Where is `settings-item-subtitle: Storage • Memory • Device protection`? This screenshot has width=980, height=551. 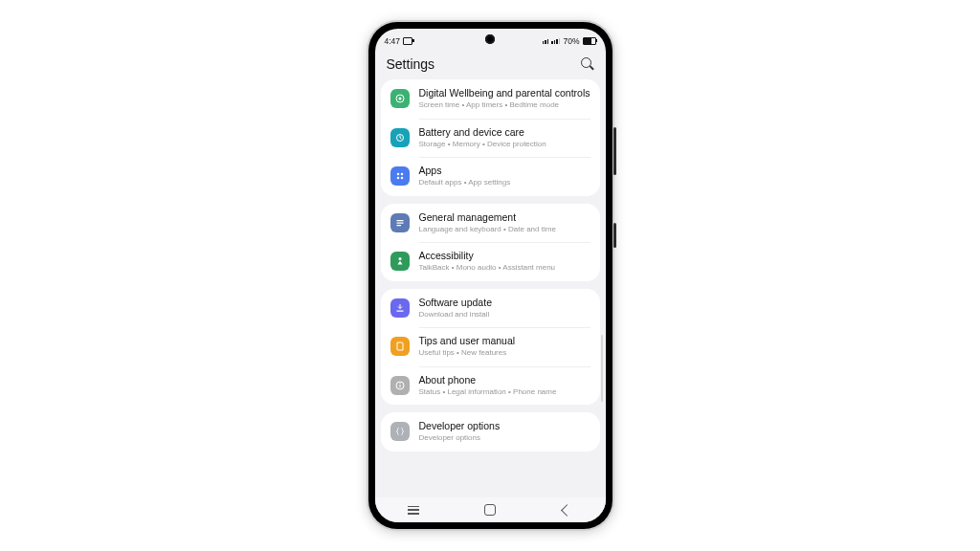 settings-item-subtitle: Storage • Memory • Device protection is located at coordinates (482, 144).